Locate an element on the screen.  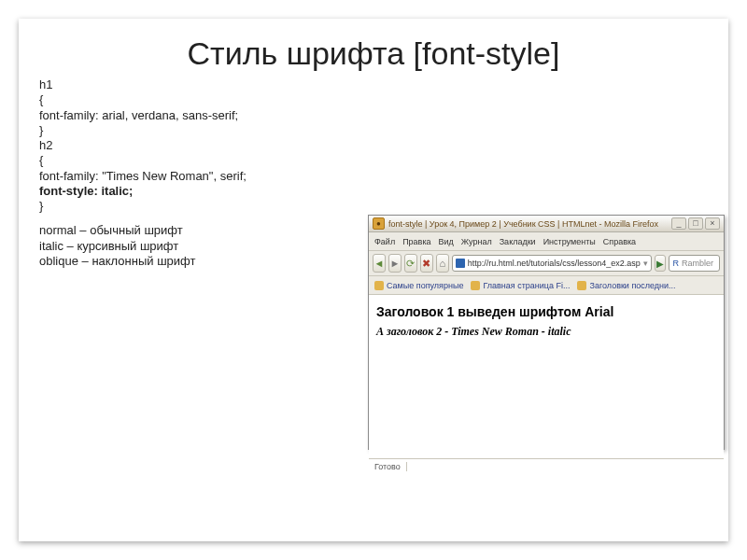
browser-titlebar: ● font-style | Урок 4, Пример 2 | Учебни… is located at coordinates (546, 224).